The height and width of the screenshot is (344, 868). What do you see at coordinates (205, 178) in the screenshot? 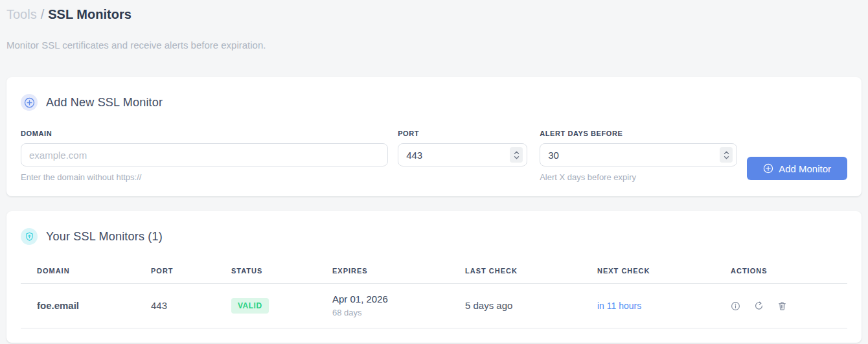
I see `domain-hint: Enter the domain without https://` at bounding box center [205, 178].